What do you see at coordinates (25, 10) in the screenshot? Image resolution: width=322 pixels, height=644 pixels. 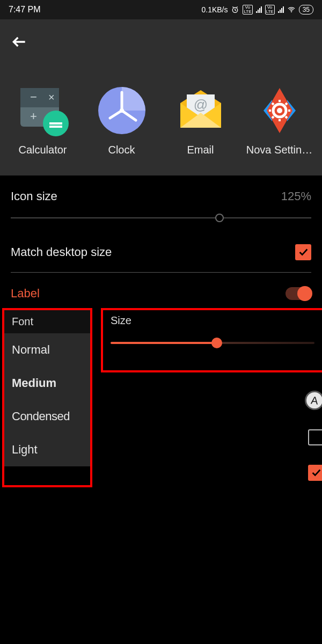 I see `status-time: 7:47 PM` at bounding box center [25, 10].